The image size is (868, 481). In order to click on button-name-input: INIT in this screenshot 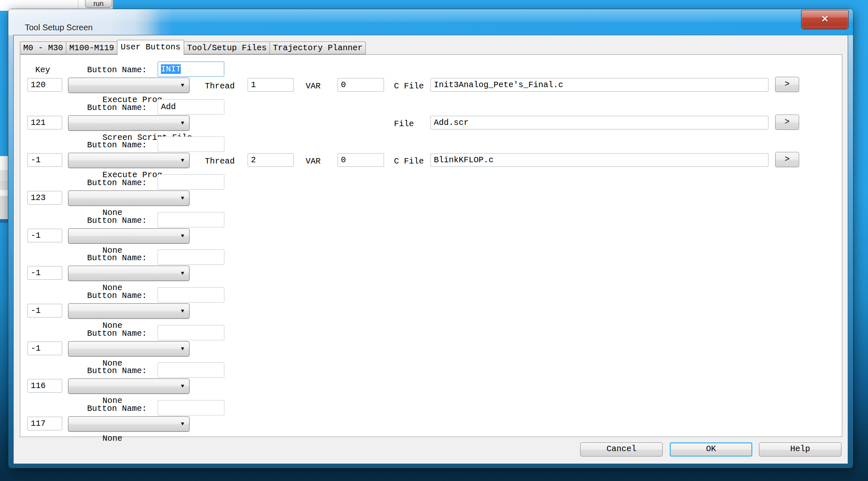, I will do `click(191, 69)`.